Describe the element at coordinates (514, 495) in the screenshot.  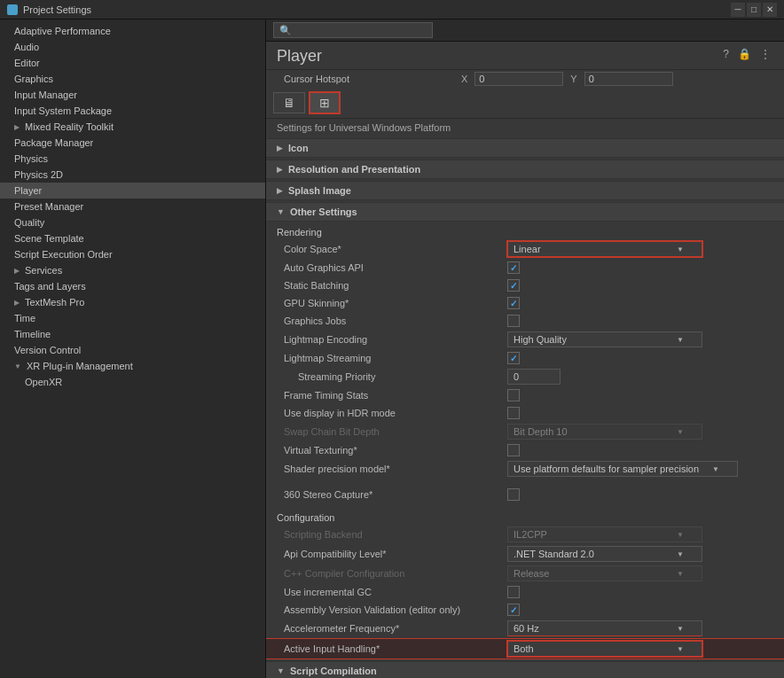
I see `checkbox-360-stereo` at that location.